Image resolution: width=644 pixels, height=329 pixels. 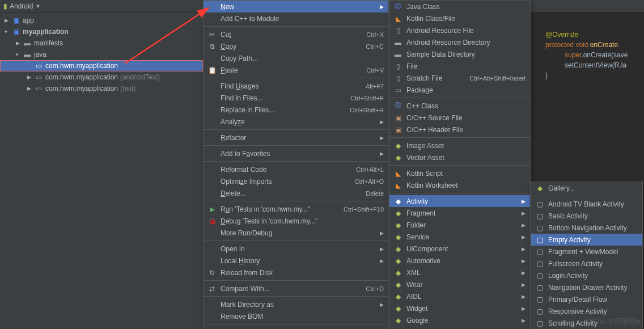 I want to click on menu-scrolling-activity: ▢Scrolling Activity, so click(x=587, y=323).